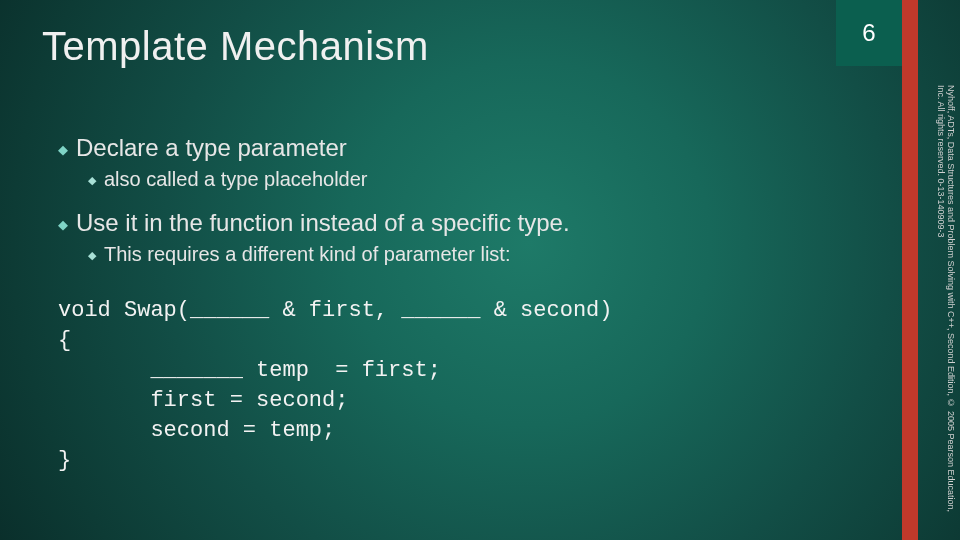 The width and height of the screenshot is (960, 540). What do you see at coordinates (64, 460) in the screenshot?
I see `code-line: }` at bounding box center [64, 460].